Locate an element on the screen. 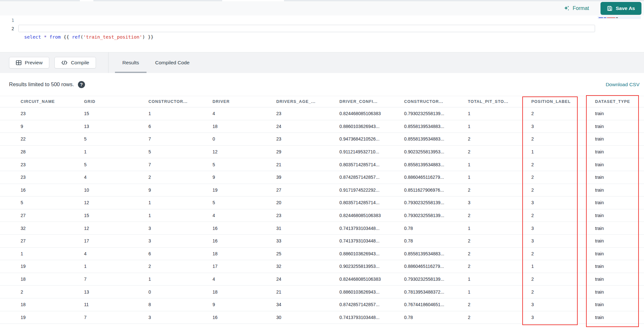 This screenshot has width=644, height=328. table-cell: 8 is located at coordinates (180, 305).